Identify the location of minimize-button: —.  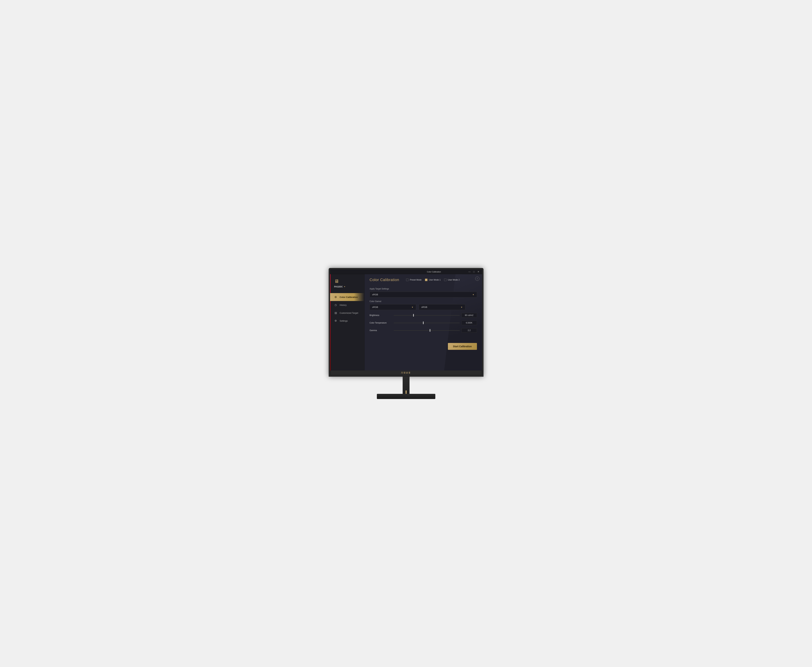
(469, 272).